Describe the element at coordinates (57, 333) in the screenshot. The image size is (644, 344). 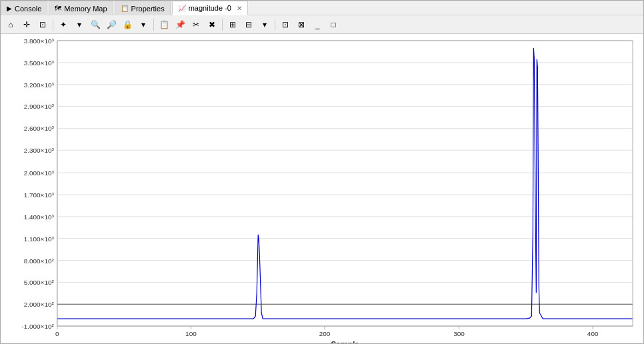
I see `svg-text: 0` at that location.